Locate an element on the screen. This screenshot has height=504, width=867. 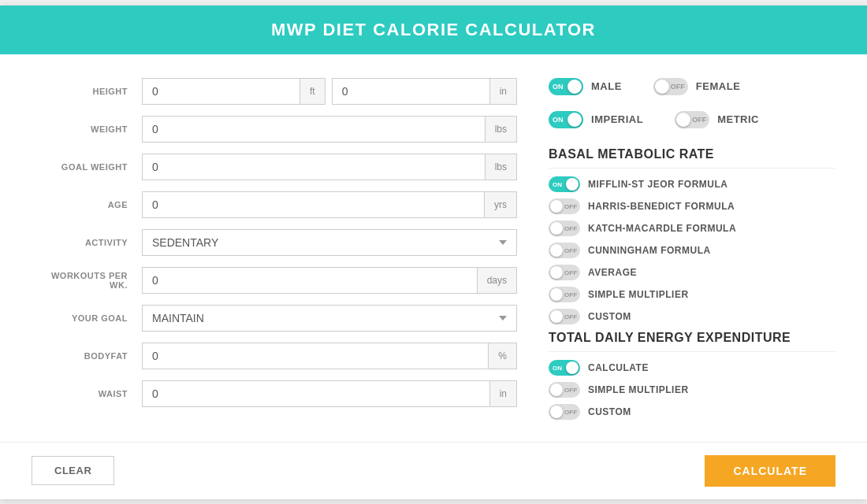
waist-row: WAIST in is located at coordinates (274, 394).